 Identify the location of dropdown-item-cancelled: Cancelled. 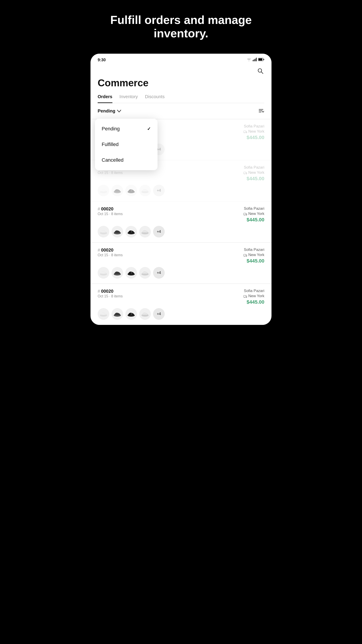
(126, 160).